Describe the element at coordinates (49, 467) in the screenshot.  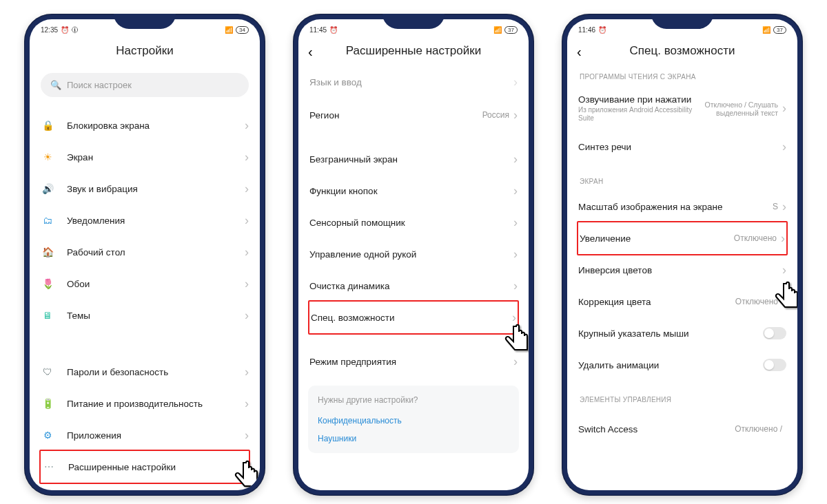
I see `more-icon: ⋯` at that location.